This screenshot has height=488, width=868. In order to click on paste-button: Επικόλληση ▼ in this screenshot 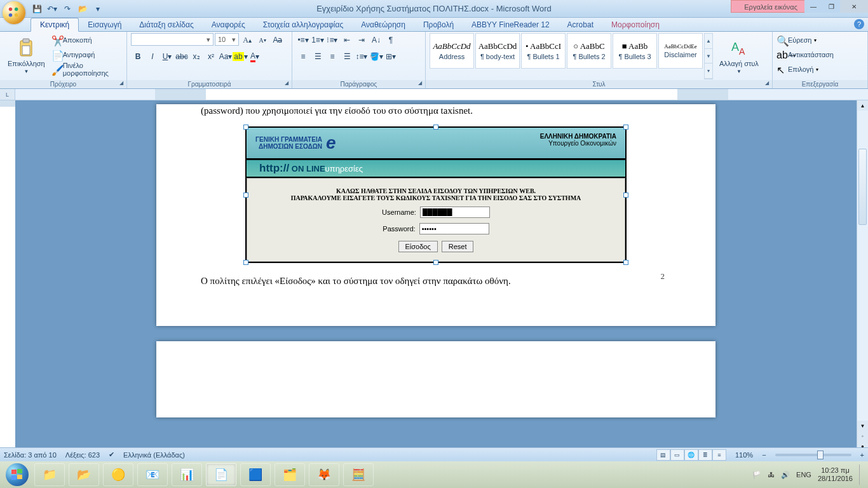, I will do `click(27, 56)`.